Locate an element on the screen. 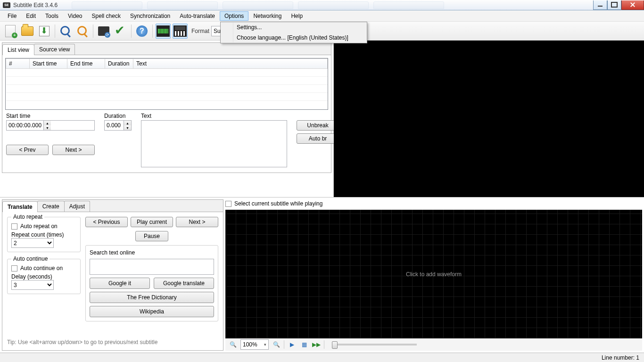 The height and width of the screenshot is (362, 644). wf-grid-button: ▦ is located at coordinates (304, 345).